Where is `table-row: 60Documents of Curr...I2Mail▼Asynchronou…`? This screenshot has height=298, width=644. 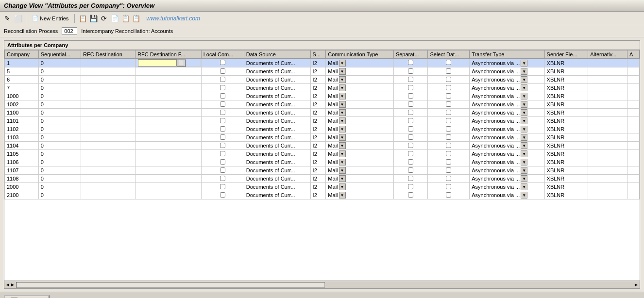 table-row: 60Documents of Curr...I2Mail▼Asynchronou… is located at coordinates (322, 80).